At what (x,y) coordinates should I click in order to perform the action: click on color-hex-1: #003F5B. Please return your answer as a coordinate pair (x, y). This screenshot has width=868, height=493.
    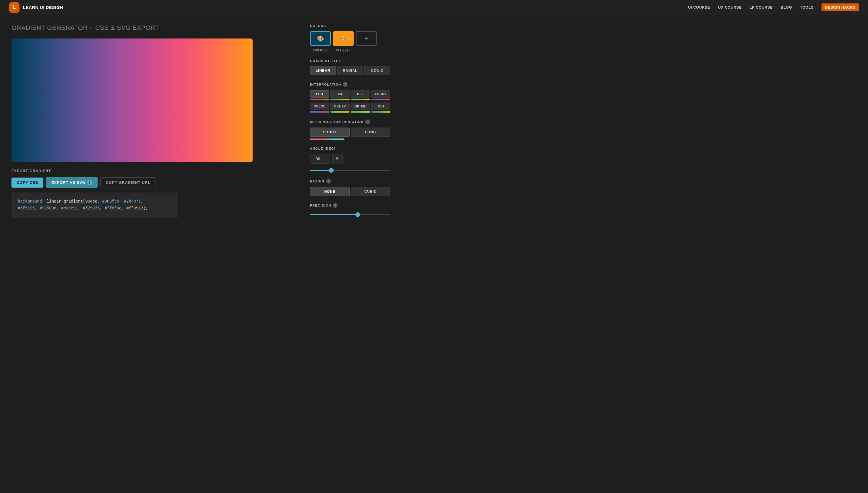
    Looking at the image, I should click on (320, 50).